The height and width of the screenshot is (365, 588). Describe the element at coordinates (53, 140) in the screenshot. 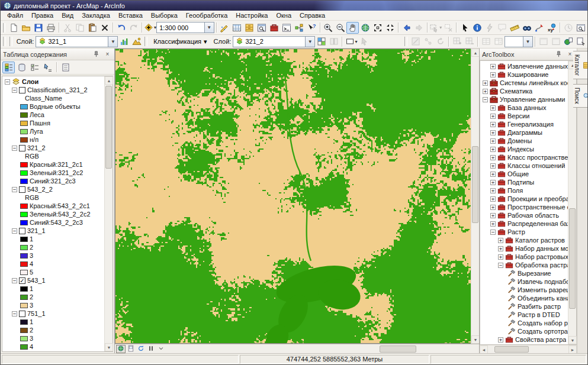

I see `legend-item-settlement: н/п` at that location.